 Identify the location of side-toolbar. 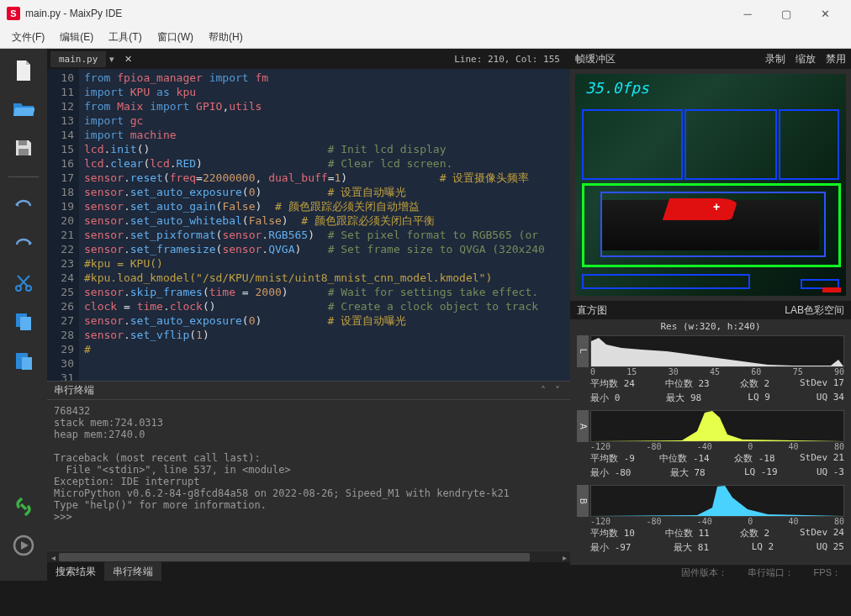
(24, 314).